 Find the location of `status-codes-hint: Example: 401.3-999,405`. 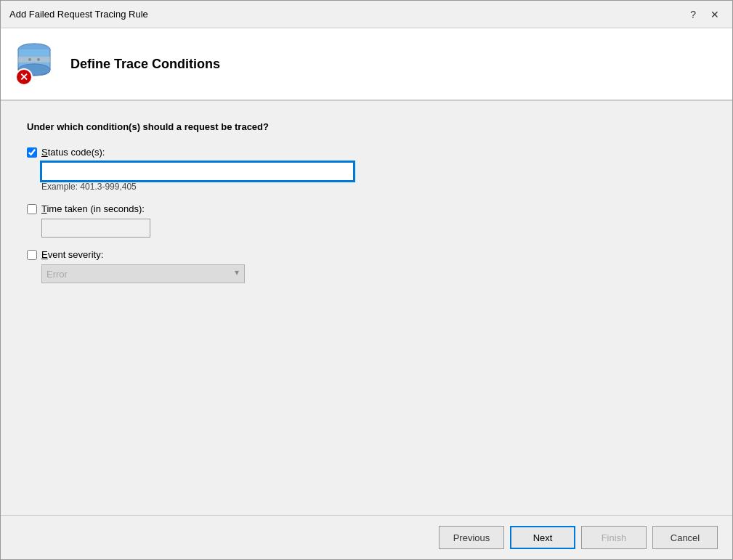

status-codes-hint: Example: 401.3-999,405 is located at coordinates (89, 187).